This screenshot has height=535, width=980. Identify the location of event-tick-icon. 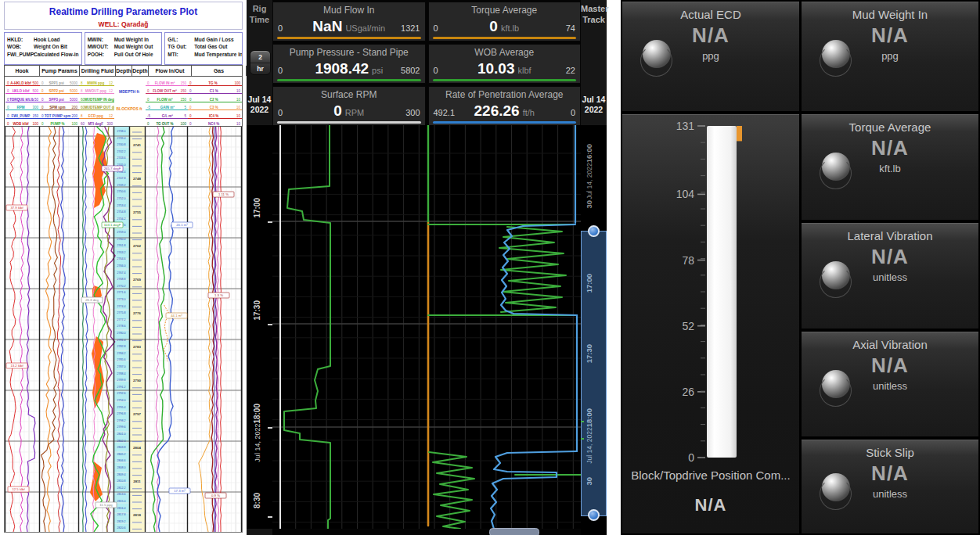
(582, 422).